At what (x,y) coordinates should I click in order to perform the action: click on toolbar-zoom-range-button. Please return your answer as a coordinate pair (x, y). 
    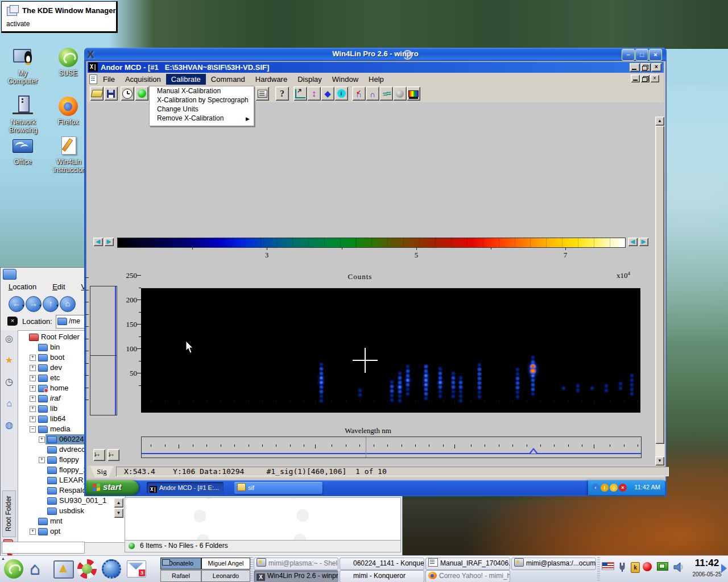
    Looking at the image, I should click on (300, 93).